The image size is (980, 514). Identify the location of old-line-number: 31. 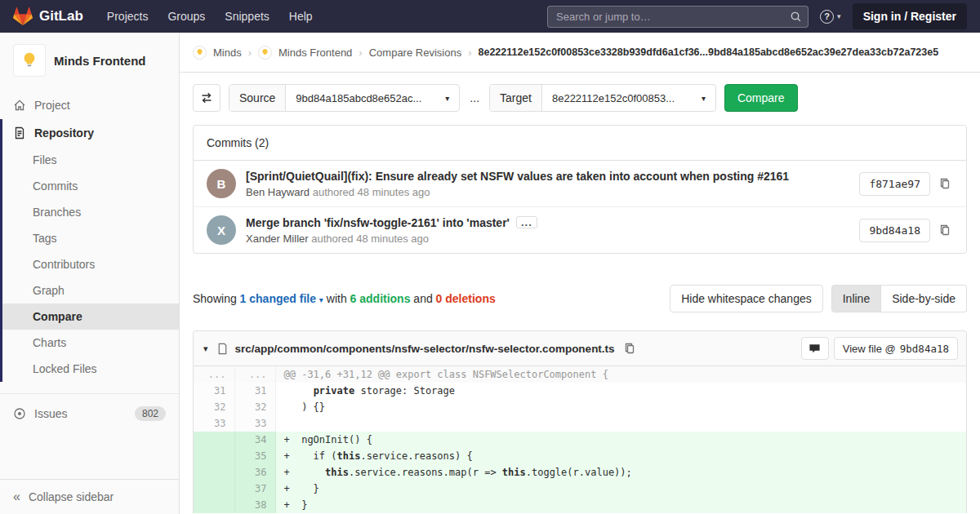
(214, 391).